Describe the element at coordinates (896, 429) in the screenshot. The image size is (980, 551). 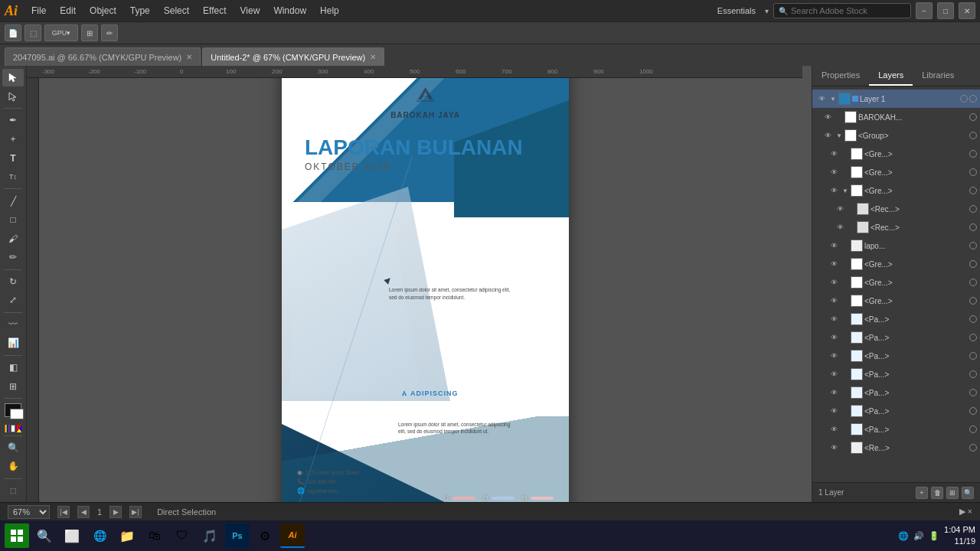
I see `layer-item-pa7: 👁 <Pa...>` at that location.